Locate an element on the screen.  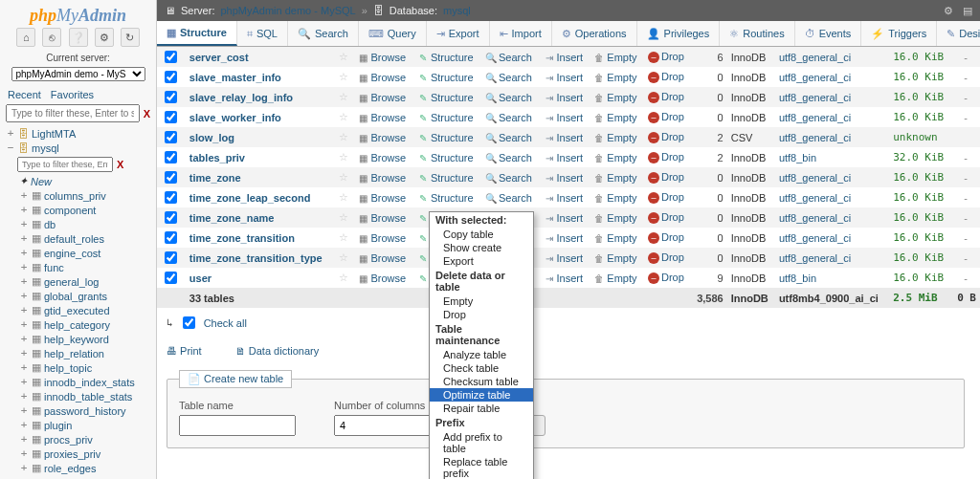
table-node: +▦ component is located at coordinates (78, 210).